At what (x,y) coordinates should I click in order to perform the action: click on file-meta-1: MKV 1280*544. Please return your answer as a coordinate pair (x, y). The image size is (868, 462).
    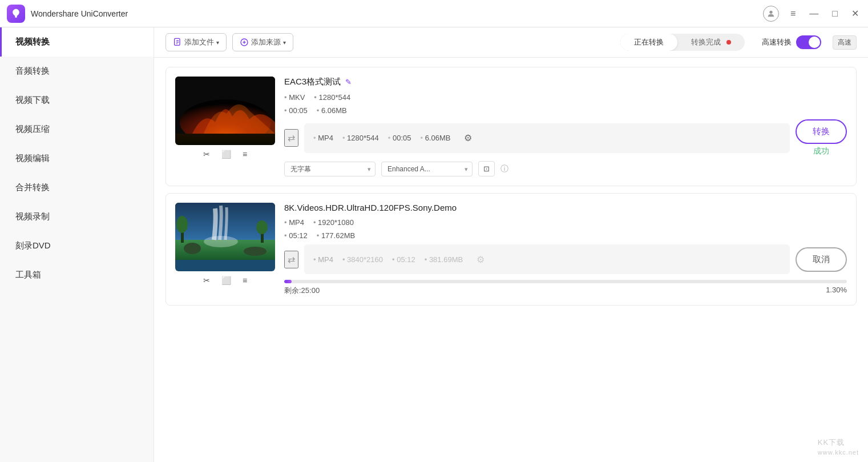
    Looking at the image, I should click on (566, 97).